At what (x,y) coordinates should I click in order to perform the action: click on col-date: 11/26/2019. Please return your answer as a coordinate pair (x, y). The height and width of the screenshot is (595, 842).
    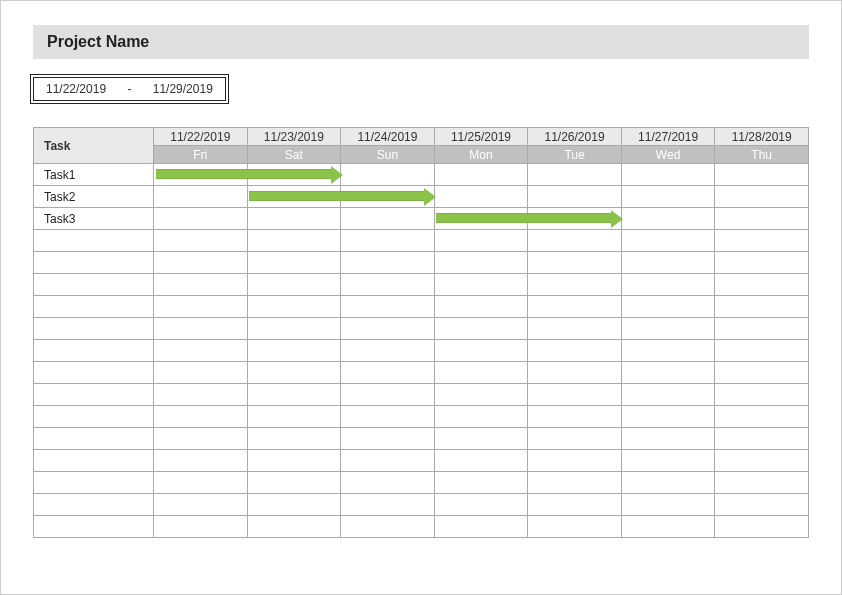
    Looking at the image, I should click on (575, 137).